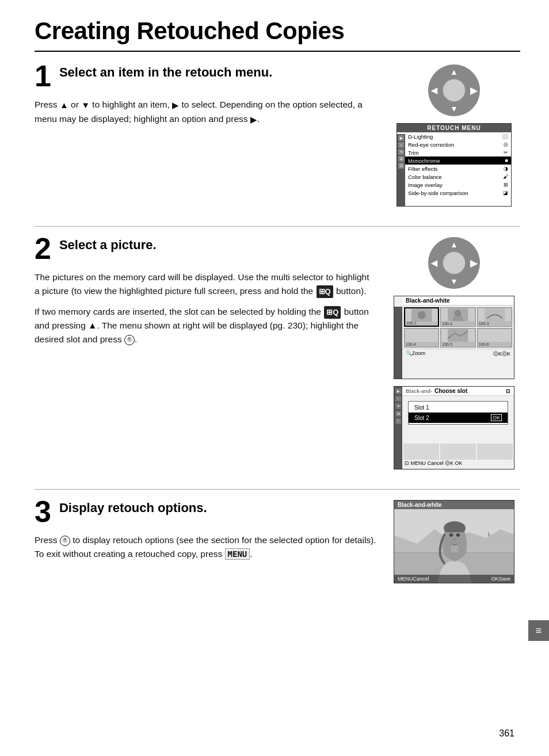  What do you see at coordinates (277, 35) in the screenshot?
I see `page-title: Creating Retouched Copies` at bounding box center [277, 35].